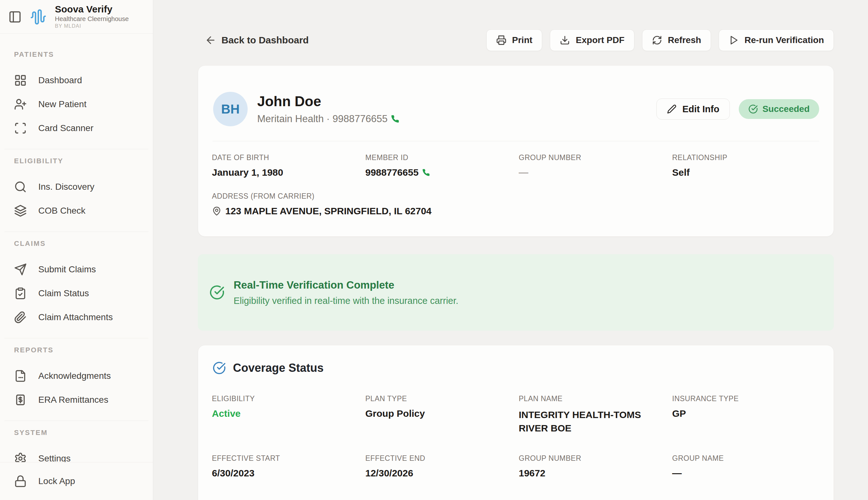 Image resolution: width=868 pixels, height=500 pixels. Describe the element at coordinates (56, 481) in the screenshot. I see `sidebar-item-label: Lock App` at that location.